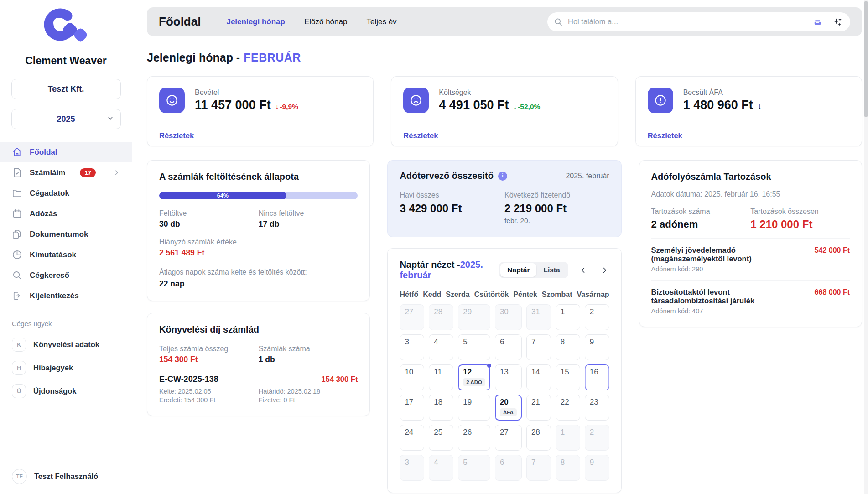  What do you see at coordinates (452, 208) in the screenshot?
I see `monthly-total-stat: Havi összes 3 429 000 Ft` at bounding box center [452, 208].